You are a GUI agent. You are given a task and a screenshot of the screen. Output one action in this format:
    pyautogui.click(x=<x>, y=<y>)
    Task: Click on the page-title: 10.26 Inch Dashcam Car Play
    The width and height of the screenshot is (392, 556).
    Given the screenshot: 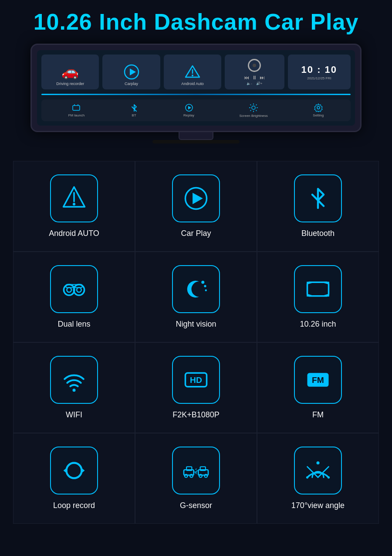 What is the action you would take?
    pyautogui.click(x=196, y=20)
    